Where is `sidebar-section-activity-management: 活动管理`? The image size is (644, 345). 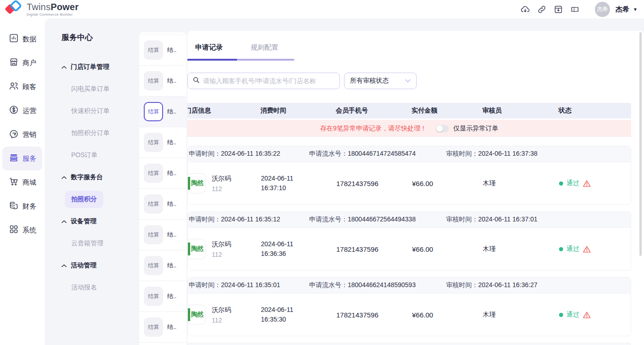
sidebar-section-activity-management: 活动管理 is located at coordinates (100, 266).